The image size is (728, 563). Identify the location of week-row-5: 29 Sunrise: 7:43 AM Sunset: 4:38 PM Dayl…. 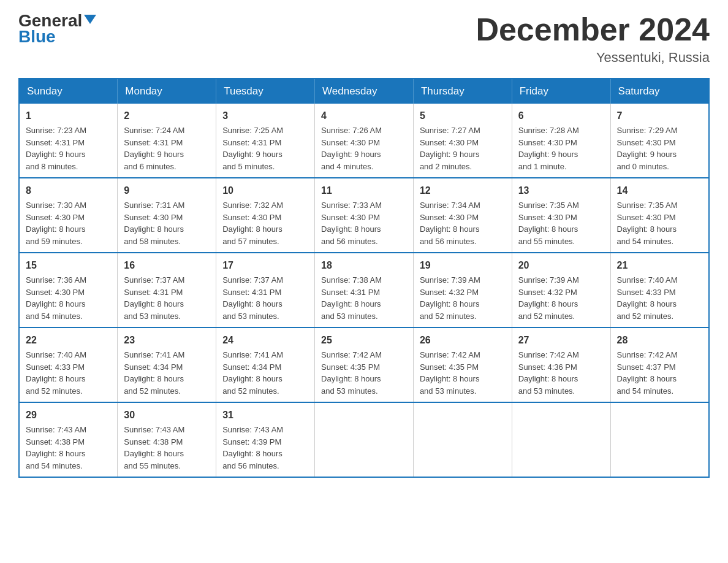
(364, 440).